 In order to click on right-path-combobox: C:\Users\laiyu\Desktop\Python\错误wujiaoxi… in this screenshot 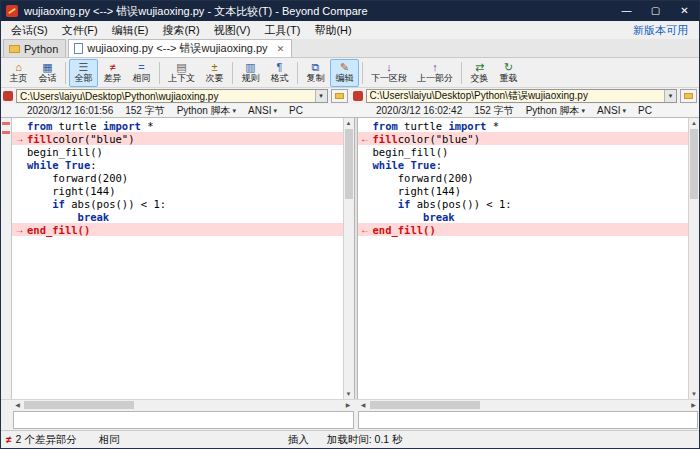, I will do `click(522, 96)`.